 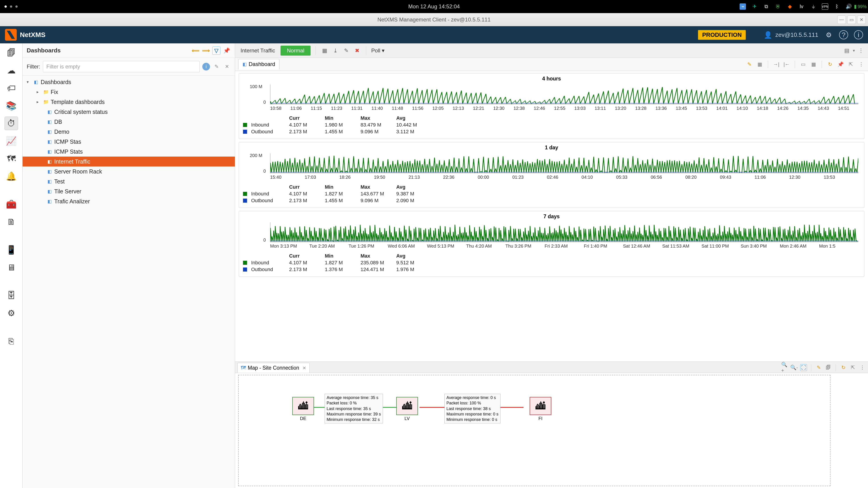 What do you see at coordinates (859, 35) in the screenshot?
I see `info-icon: i` at bounding box center [859, 35].